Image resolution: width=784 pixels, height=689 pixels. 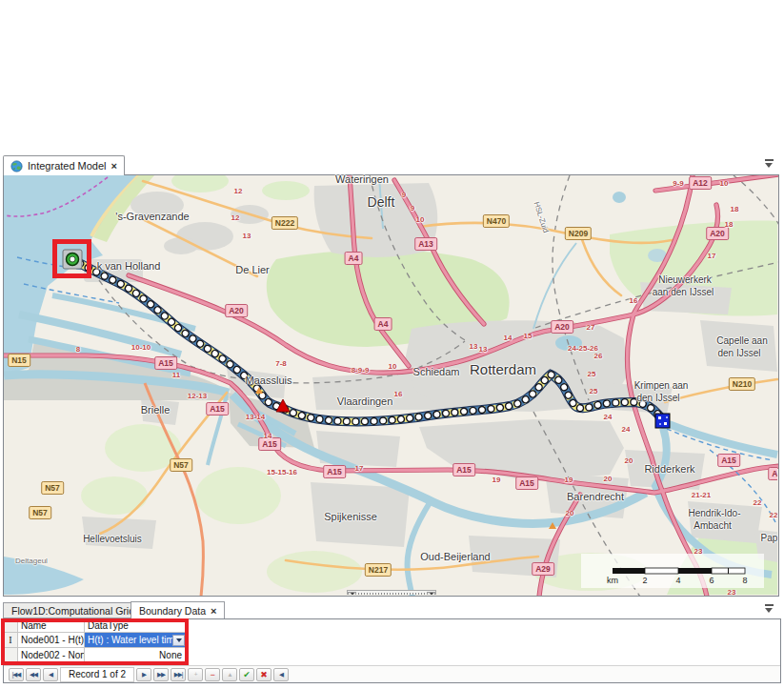 What do you see at coordinates (177, 610) in the screenshot?
I see `tab-boundary-data: Boundary Data ×` at bounding box center [177, 610].